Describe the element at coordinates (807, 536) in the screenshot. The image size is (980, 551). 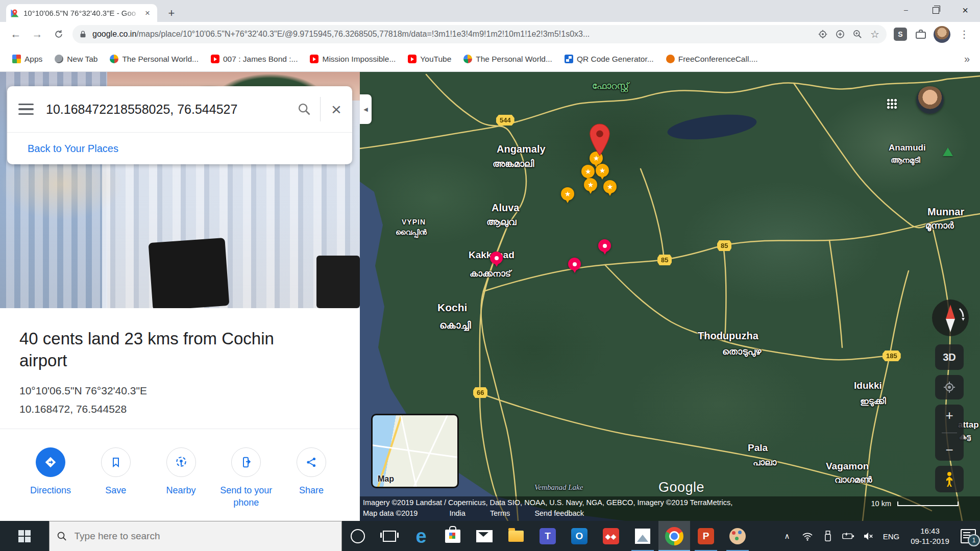
I see `wifi-button` at that location.